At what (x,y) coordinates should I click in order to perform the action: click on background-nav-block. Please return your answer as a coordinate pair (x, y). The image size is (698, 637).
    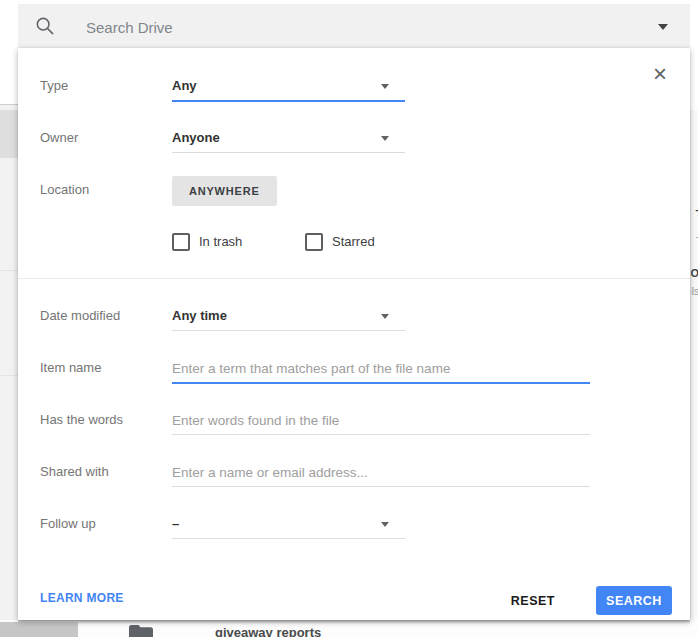
    Looking at the image, I should click on (39, 630).